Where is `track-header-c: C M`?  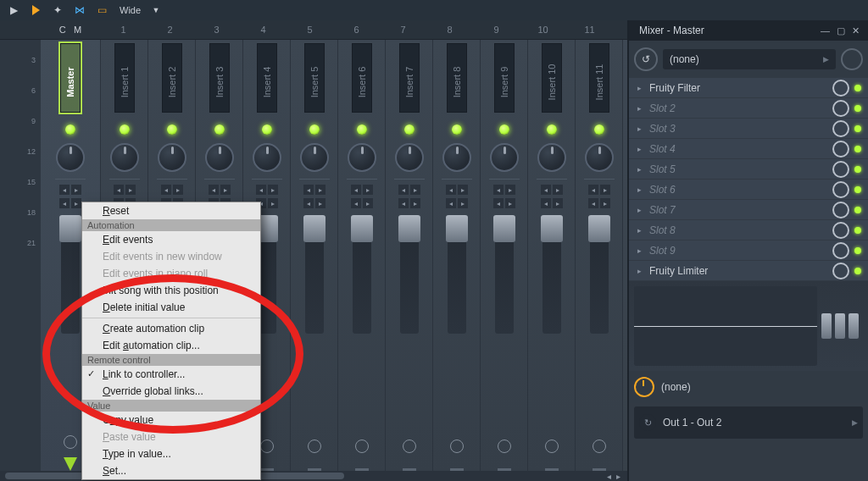 track-header-c: C M is located at coordinates (70, 30).